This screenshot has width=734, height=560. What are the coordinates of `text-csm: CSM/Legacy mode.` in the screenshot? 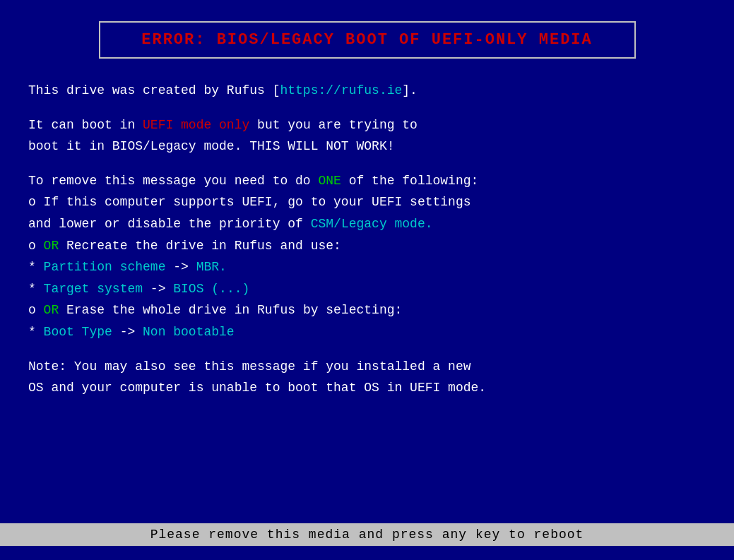 It's located at (372, 224).